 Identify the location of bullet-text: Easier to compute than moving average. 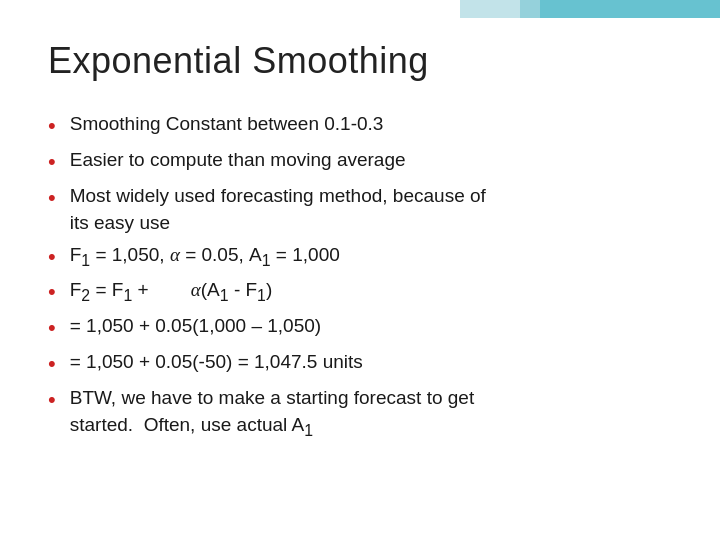
(371, 160).